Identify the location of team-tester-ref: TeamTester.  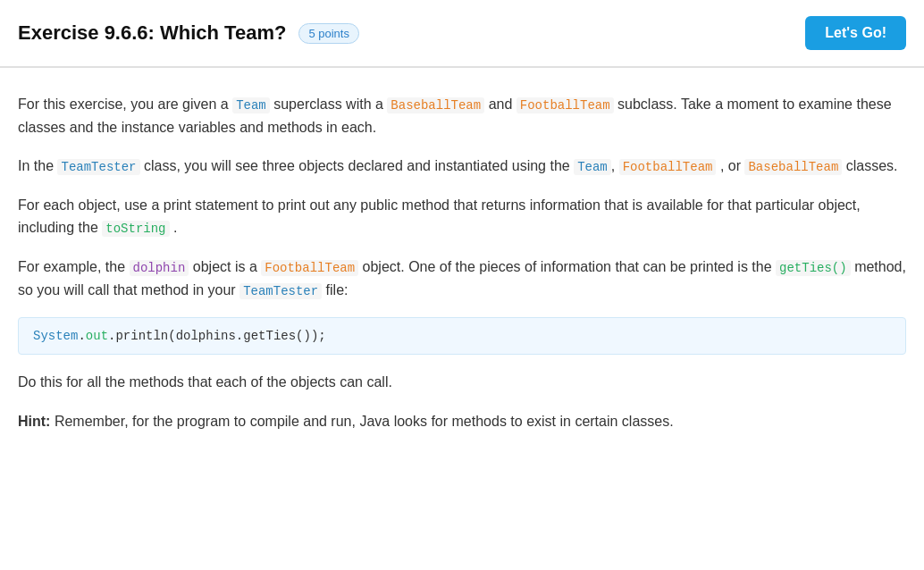
(98, 167).